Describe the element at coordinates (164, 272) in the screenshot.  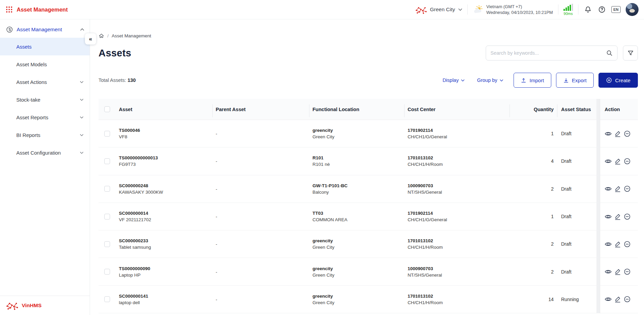
I see `cell-asset: TS0000000090 Laptop HP` at that location.